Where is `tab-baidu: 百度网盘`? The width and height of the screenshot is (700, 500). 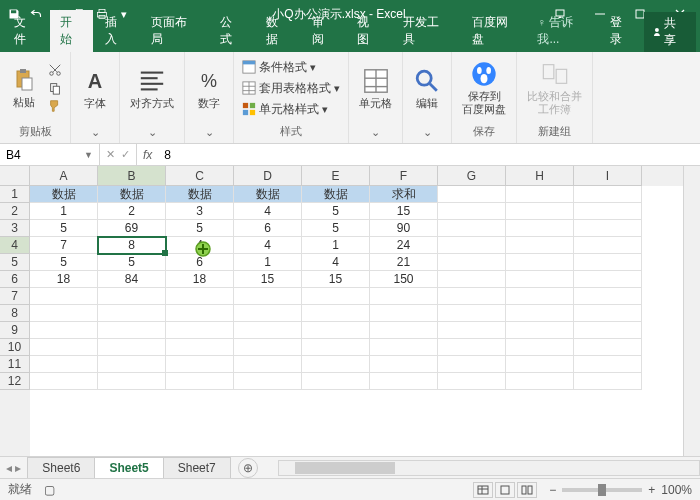 tab-baidu: 百度网盘 is located at coordinates (496, 31).